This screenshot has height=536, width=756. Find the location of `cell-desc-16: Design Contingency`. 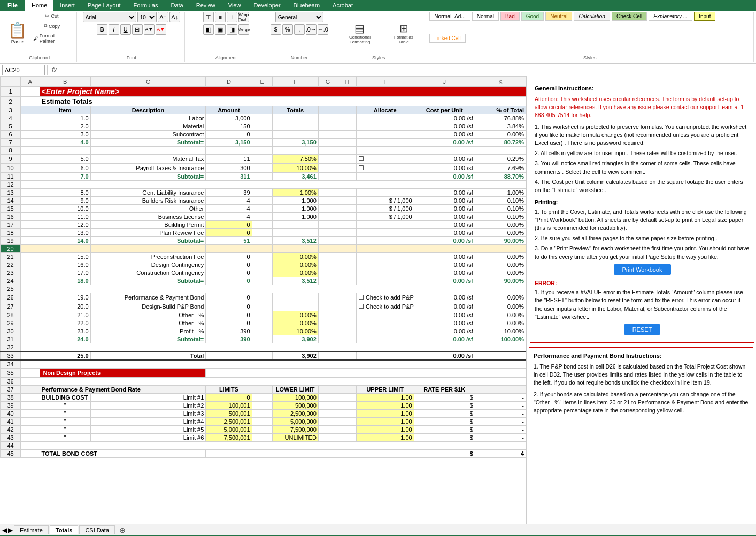

cell-desc-16: Design Contingency is located at coordinates (148, 265).